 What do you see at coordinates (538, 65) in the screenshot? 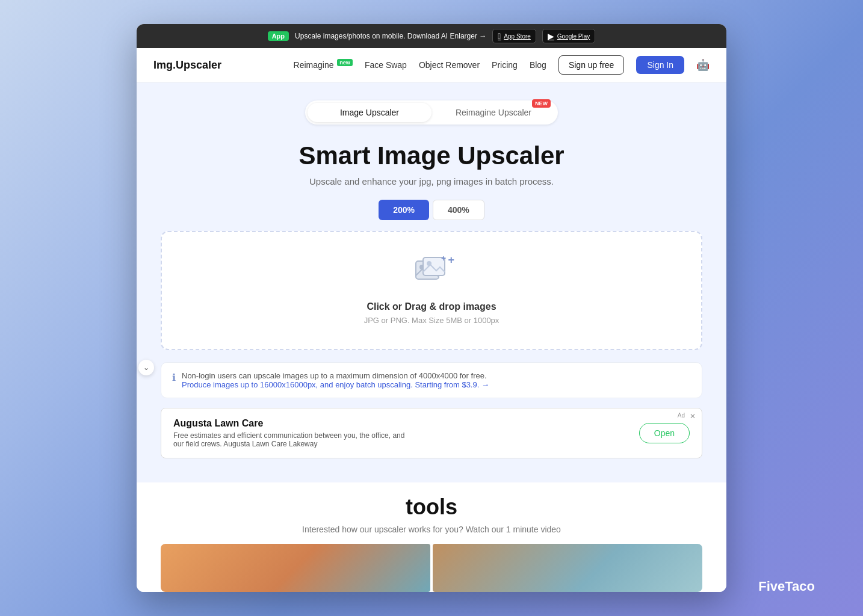
I see `nav-item-blog: Blog` at bounding box center [538, 65].